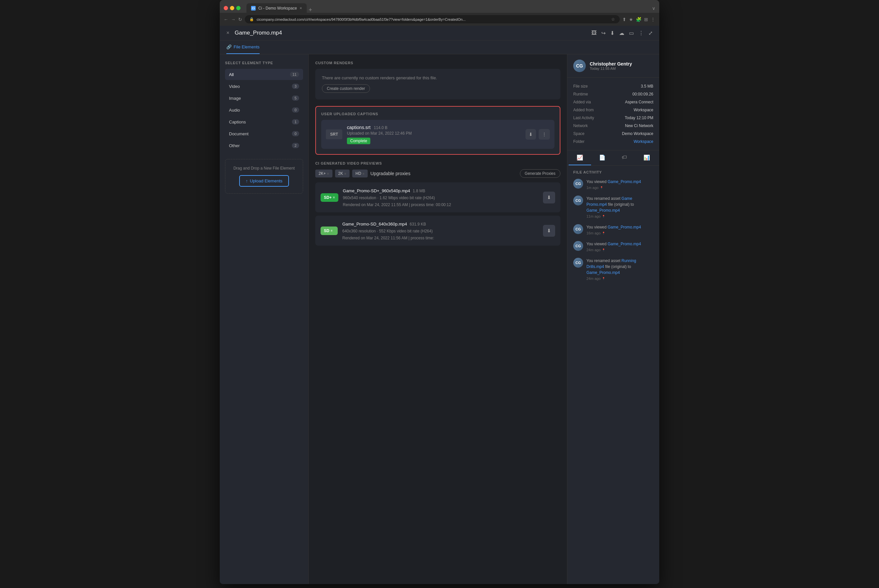 This screenshot has height=588, width=879. I want to click on rp-tabs: 📈 📄 🏷 📊, so click(613, 158).